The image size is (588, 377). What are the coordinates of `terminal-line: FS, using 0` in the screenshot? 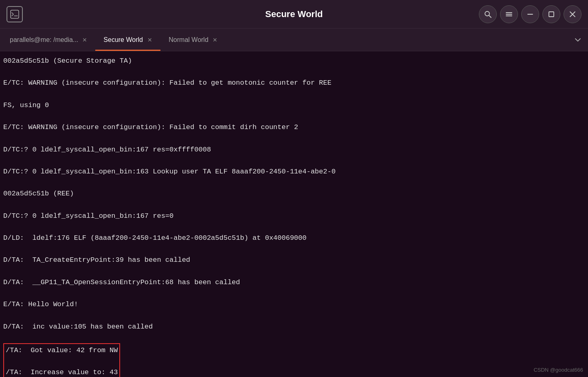 It's located at (294, 105).